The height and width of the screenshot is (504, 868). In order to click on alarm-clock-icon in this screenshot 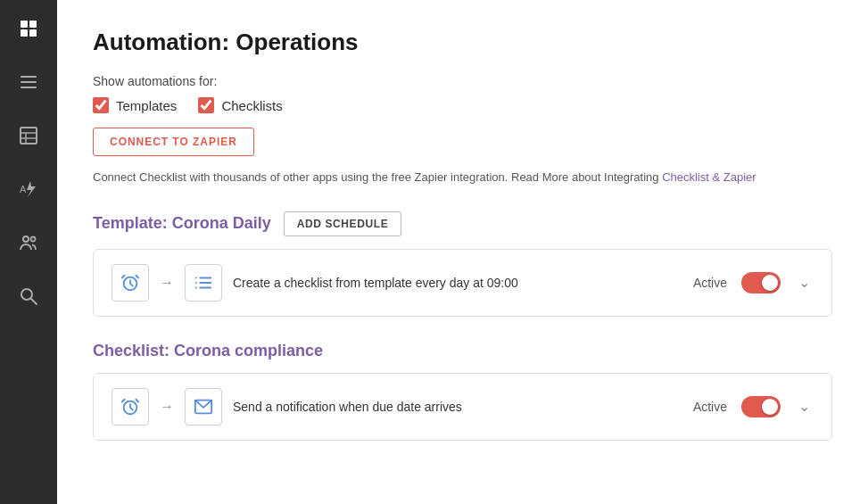, I will do `click(130, 283)`.